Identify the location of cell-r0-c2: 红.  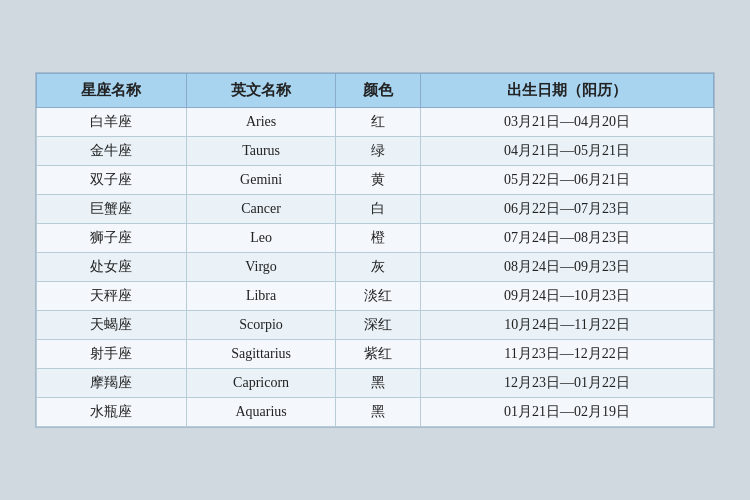
(378, 122).